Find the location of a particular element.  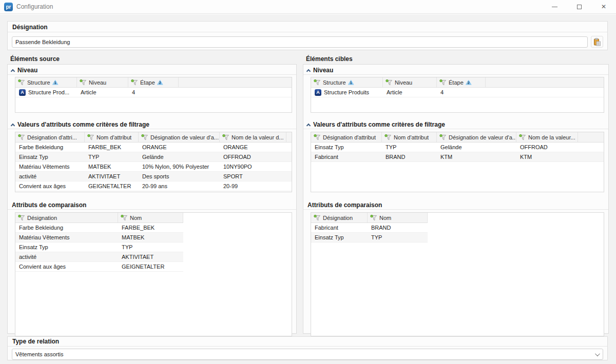

table-row: Farbe BekleidungFARBE_BEK is located at coordinates (100, 228).